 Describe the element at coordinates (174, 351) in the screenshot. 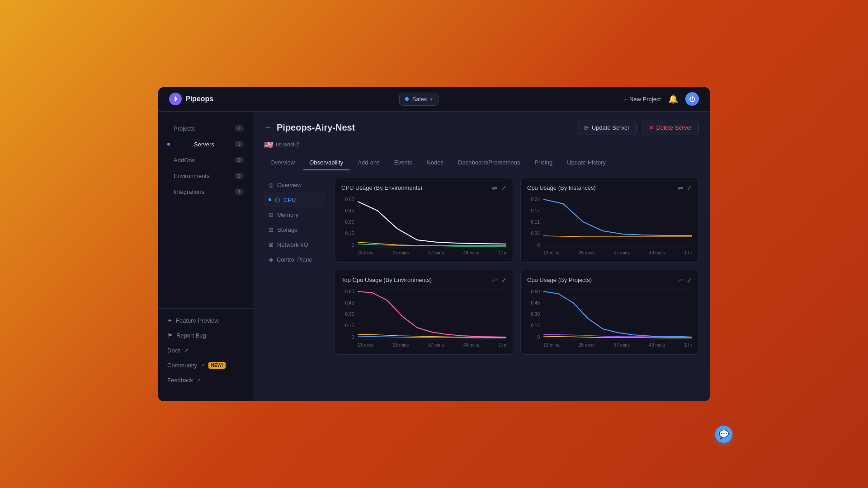

I see `docs-label: Docs` at that location.